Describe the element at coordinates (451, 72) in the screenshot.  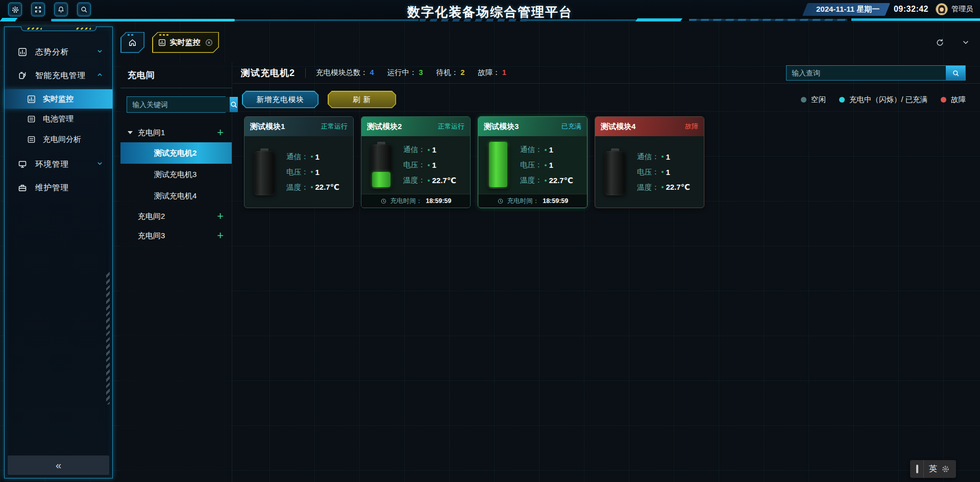
I see `stat-standby: 待机：2` at that location.